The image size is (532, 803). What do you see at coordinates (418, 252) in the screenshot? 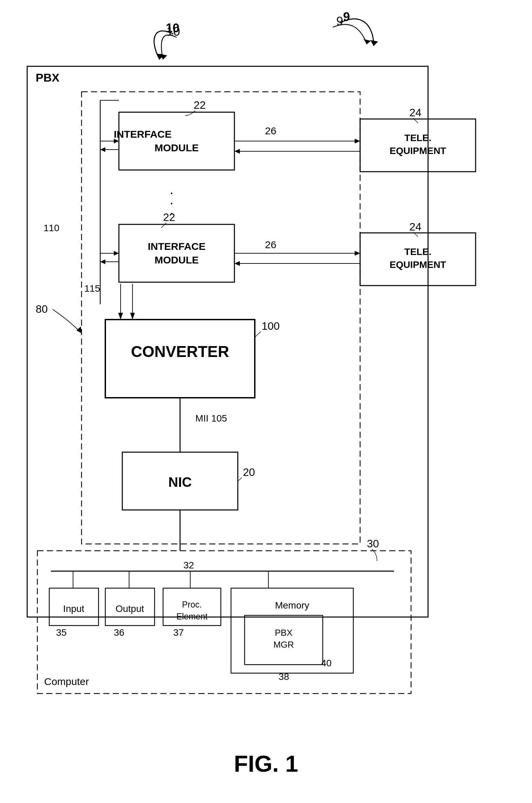
I see `tele-equipment-2-label: TELE.` at bounding box center [418, 252].